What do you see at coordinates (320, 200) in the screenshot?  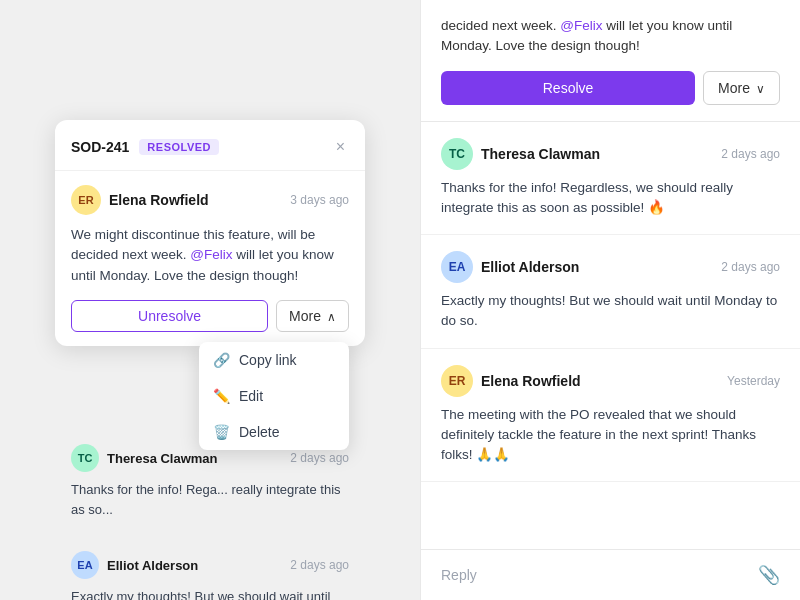 I see `card-timestamp: 3 days ago` at bounding box center [320, 200].